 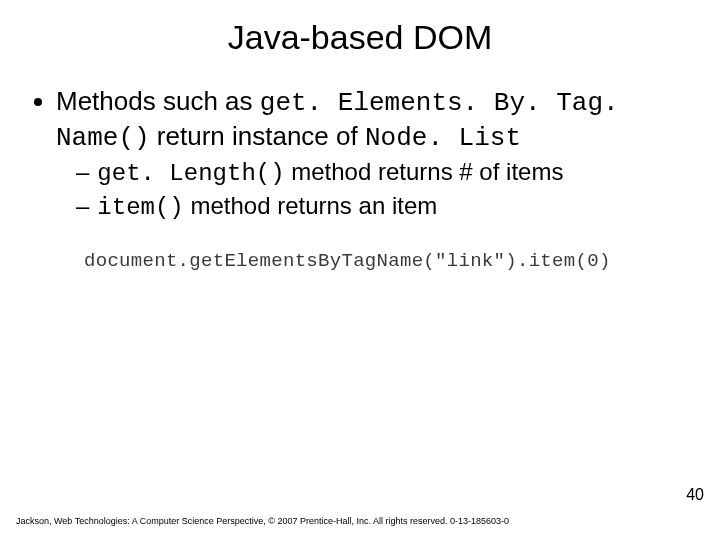 I want to click on bullet-text: Methods such as get. Elements. By. Tag. …, so click(x=371, y=120).